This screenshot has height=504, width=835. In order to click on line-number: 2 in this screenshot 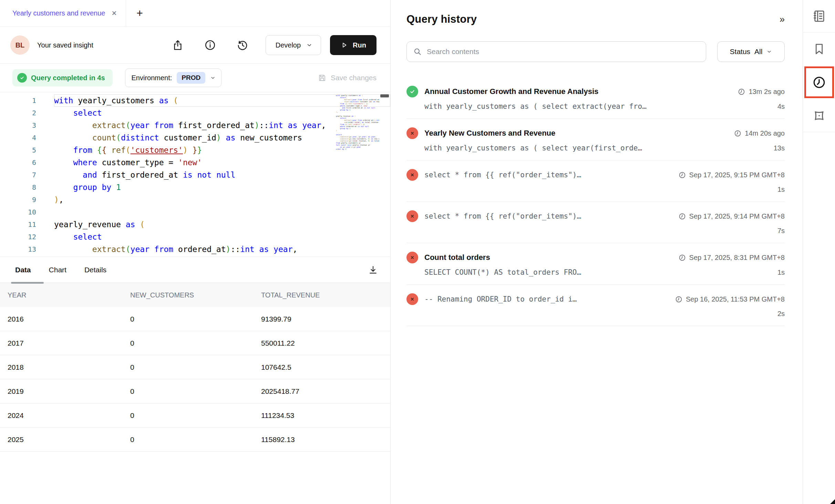, I will do `click(18, 113)`.